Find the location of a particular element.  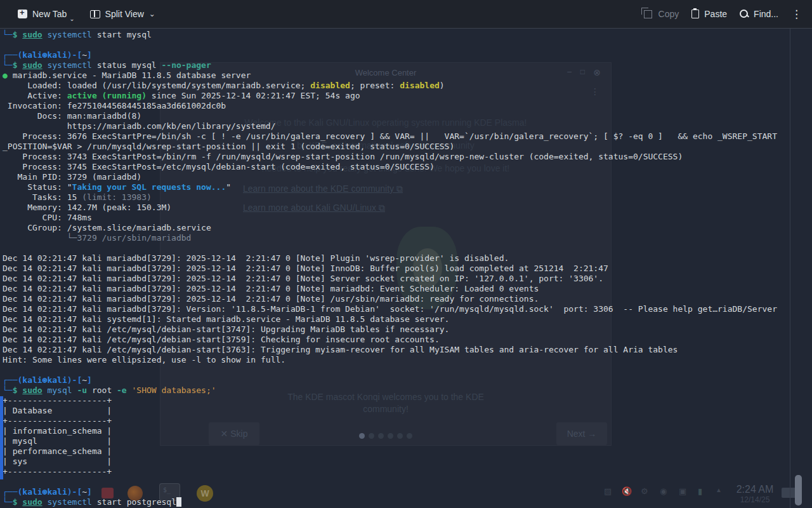

terminal-text-segment: CGroup: /system.slice/mariadb.service is located at coordinates (107, 227).